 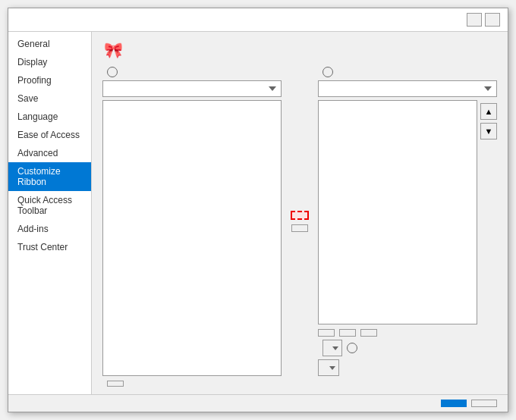 I want to click on nav-item-add-ins: Add-ins, so click(x=50, y=229).